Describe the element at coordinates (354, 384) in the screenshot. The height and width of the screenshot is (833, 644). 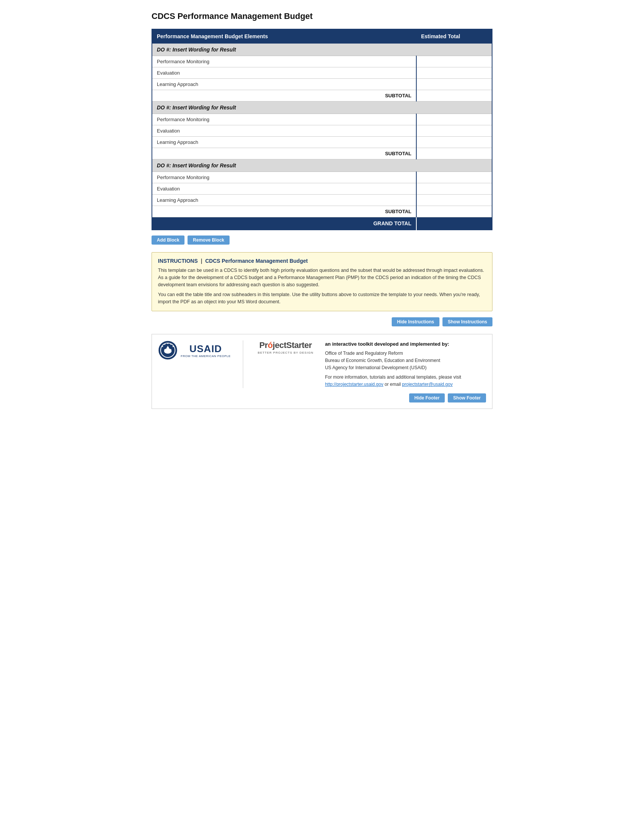
I see `footer-website-link: http://projectstarter.usaid.gov` at that location.